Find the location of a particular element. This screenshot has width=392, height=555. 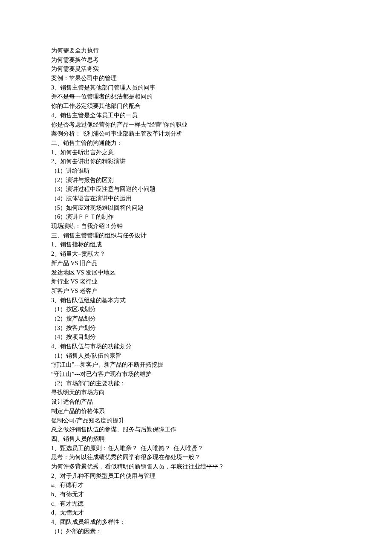

text-line: 为何需要换位思考 is located at coordinates (196, 60).